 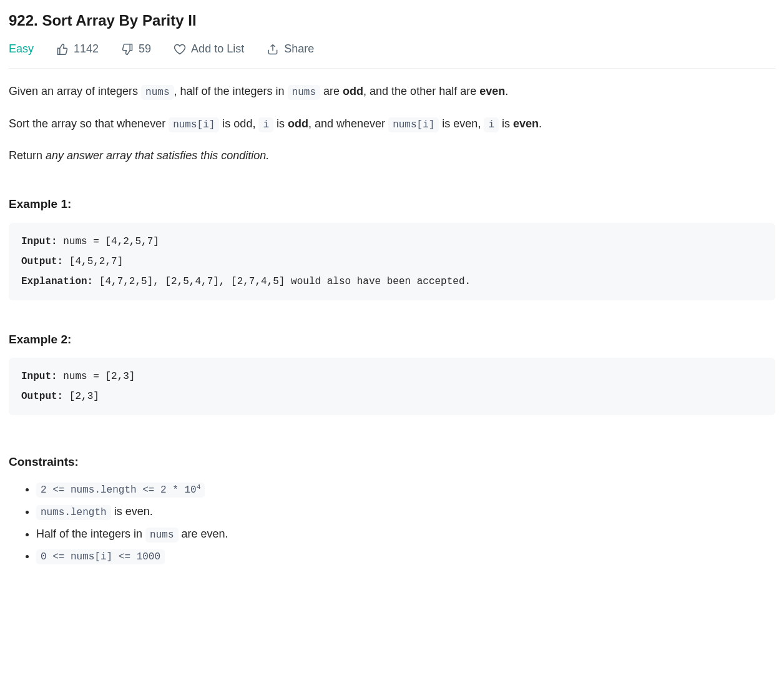 What do you see at coordinates (290, 49) in the screenshot?
I see `share-button: Share` at bounding box center [290, 49].